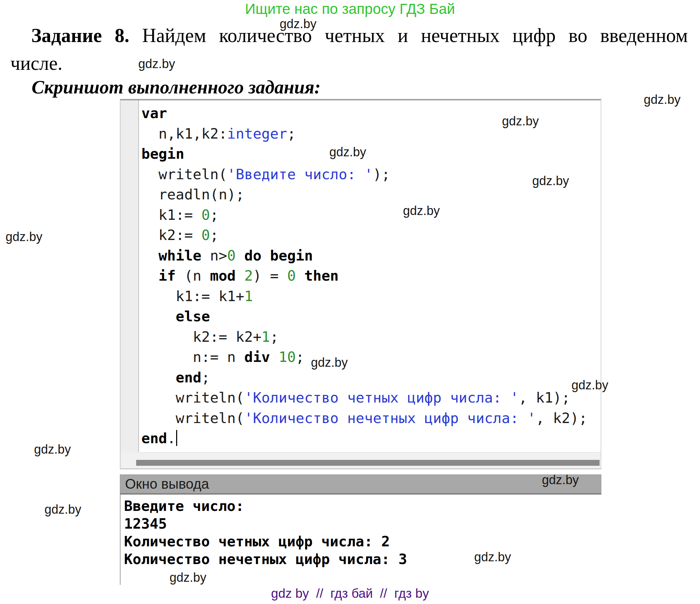  Describe the element at coordinates (257, 134) in the screenshot. I see `code-type: integer` at that location.